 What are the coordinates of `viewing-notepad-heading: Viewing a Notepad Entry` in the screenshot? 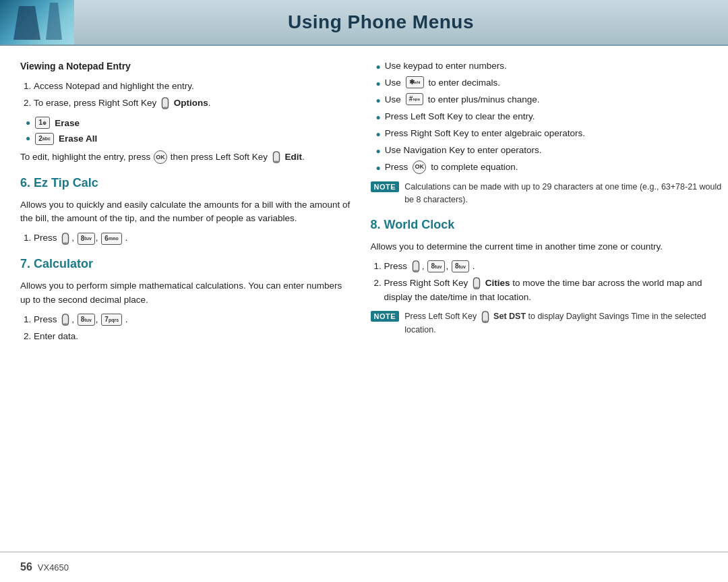 It's located at (185, 67).